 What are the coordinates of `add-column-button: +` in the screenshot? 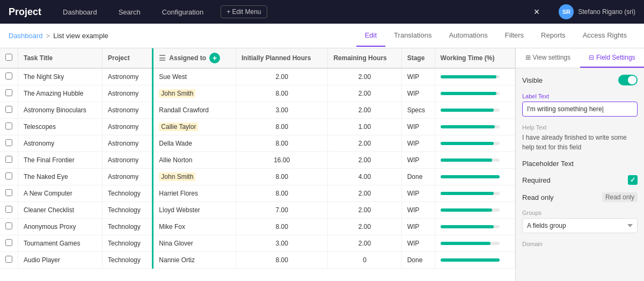 It's located at (215, 58).